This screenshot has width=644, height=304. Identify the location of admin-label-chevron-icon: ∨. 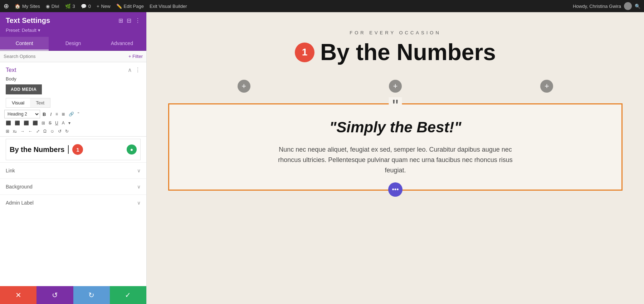
(139, 203).